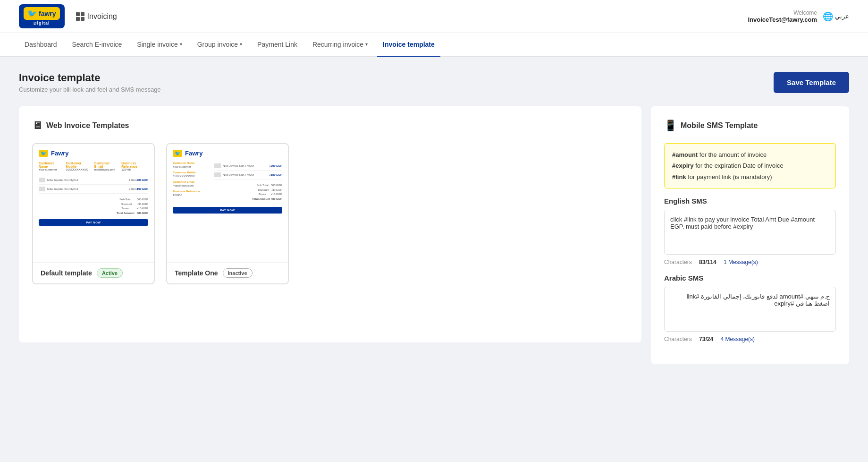  What do you see at coordinates (241, 44) in the screenshot?
I see `group-invoice-chevron-icon: ▾` at bounding box center [241, 44].